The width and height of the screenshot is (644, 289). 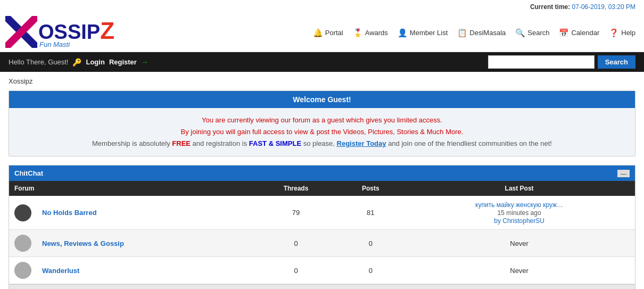 What do you see at coordinates (21, 32) in the screenshot?
I see `logo-svg` at bounding box center [21, 32].